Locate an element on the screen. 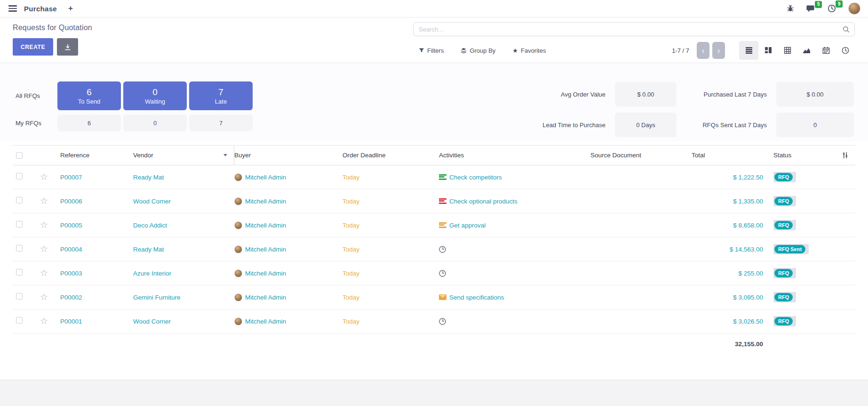 This screenshot has width=868, height=406. table-row: ☆ P00006 Wood Corner Mitchell Admin Toda… is located at coordinates (434, 202).